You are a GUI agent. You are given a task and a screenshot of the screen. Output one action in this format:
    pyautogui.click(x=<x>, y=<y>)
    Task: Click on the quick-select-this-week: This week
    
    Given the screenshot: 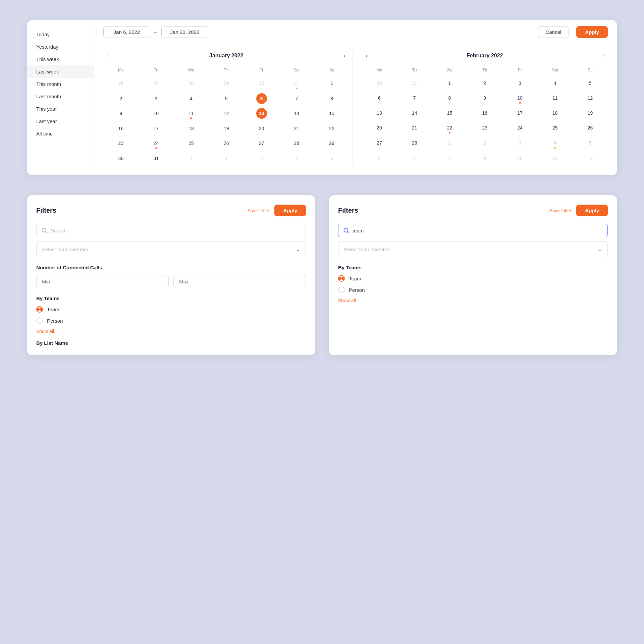 What is the action you would take?
    pyautogui.click(x=60, y=59)
    